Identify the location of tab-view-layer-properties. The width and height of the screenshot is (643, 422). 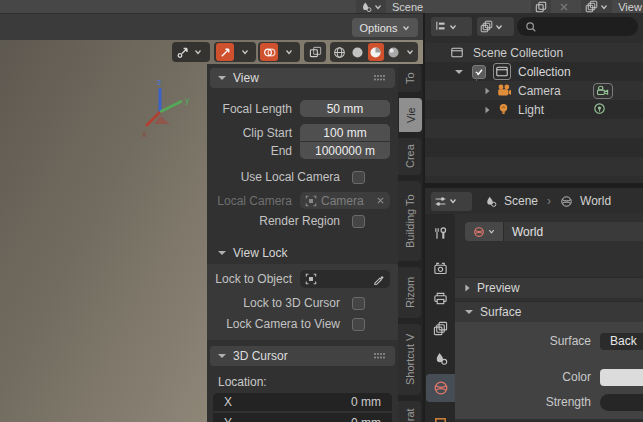
(440, 328).